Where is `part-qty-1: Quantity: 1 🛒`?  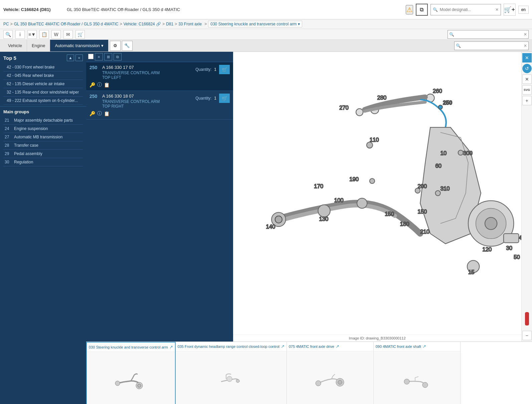 part-qty-1: Quantity: 1 🛒 is located at coordinates (212, 98).